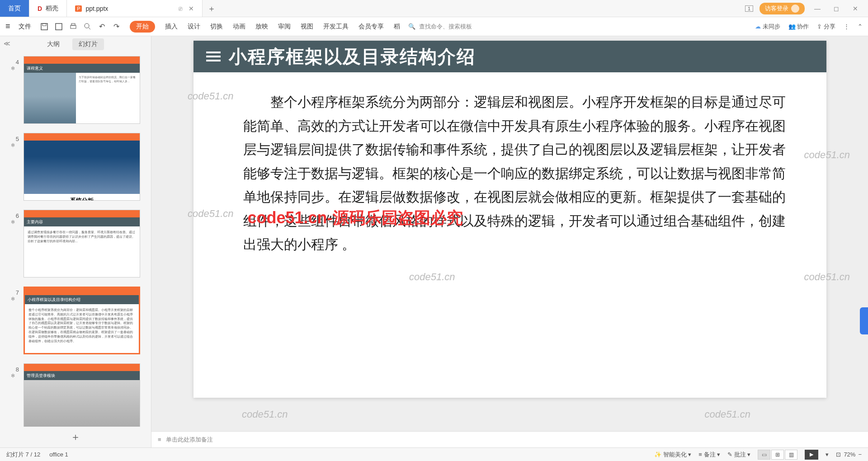 This screenshot has height=461, width=868. Describe the element at coordinates (860, 455) in the screenshot. I see `zoom-out-icon: −` at that location.